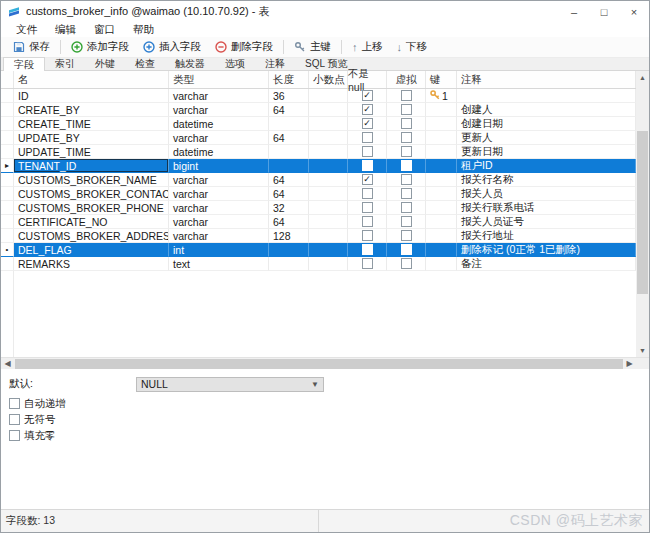 This screenshot has width=650, height=533. What do you see at coordinates (318, 180) in the screenshot?
I see `field-row-CUSTOMS_BROKER_NAME: CUSTOMS_BROKER_NAMEvarchar64报关行名称` at bounding box center [318, 180].